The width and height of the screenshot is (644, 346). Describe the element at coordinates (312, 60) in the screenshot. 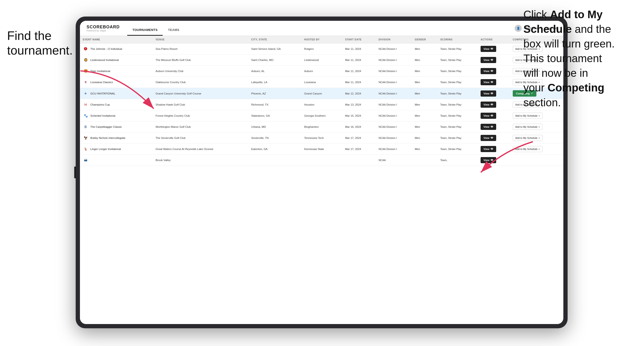

I see `hosted-by-text: Lindenwood` at that location.